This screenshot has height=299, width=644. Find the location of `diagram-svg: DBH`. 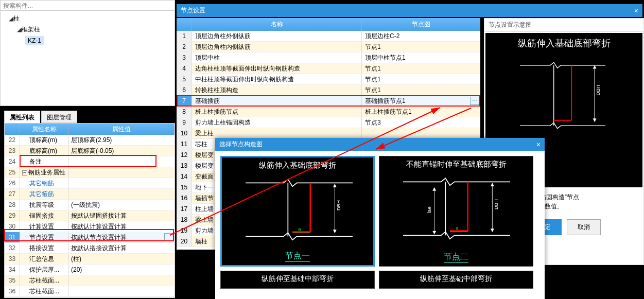

diagram-svg: DBH is located at coordinates (563, 92).